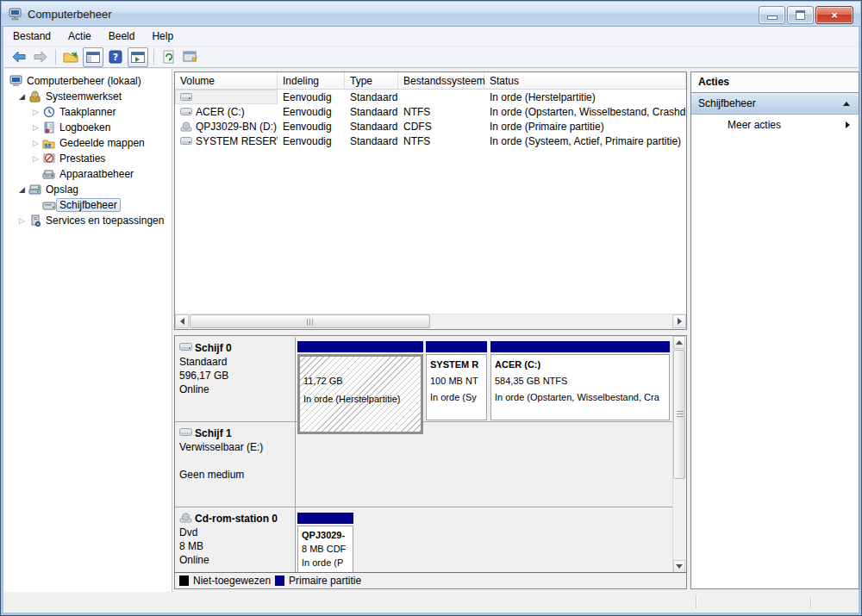 This screenshot has width=862, height=616. What do you see at coordinates (182, 321) in the screenshot?
I see `scroll-left-button` at bounding box center [182, 321].